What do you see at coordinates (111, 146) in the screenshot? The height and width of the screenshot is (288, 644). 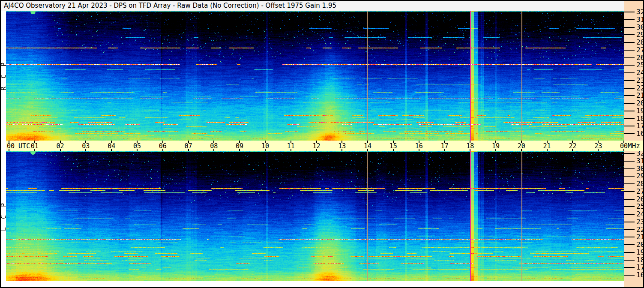 I see `hour-label: 04` at bounding box center [111, 146].